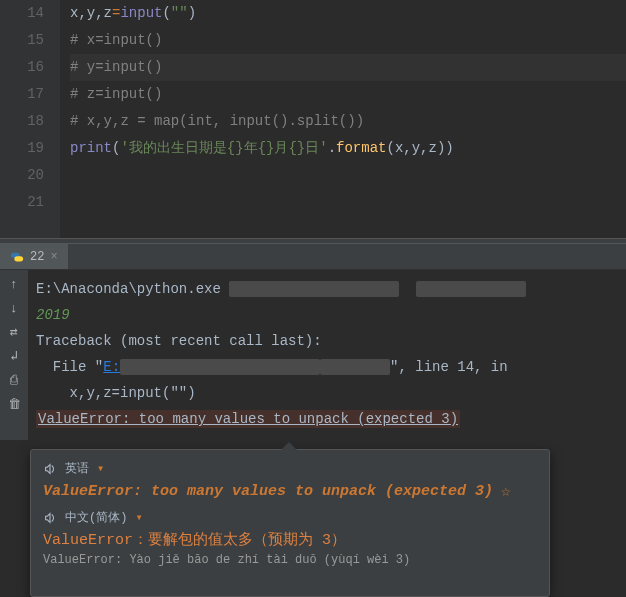  What do you see at coordinates (96, 518) in the screenshot?
I see `target-lang-label: 中文(简体)` at bounding box center [96, 518].